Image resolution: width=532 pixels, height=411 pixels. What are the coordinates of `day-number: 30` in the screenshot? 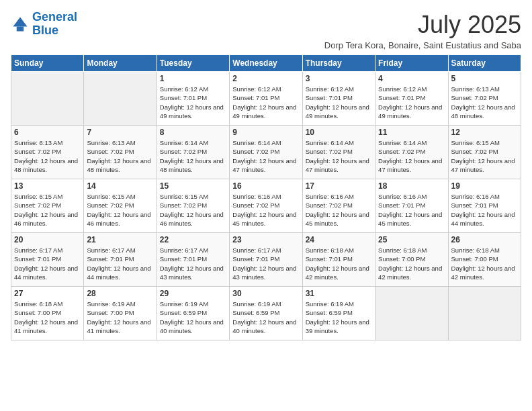 It's located at (266, 293).